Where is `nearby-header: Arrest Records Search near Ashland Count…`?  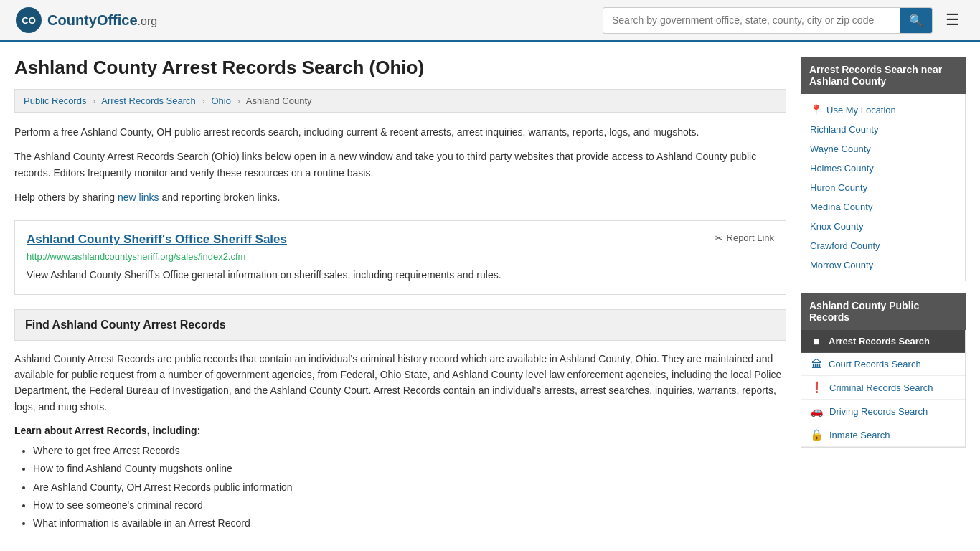 nearby-header: Arrest Records Search near Ashland Count… is located at coordinates (883, 75).